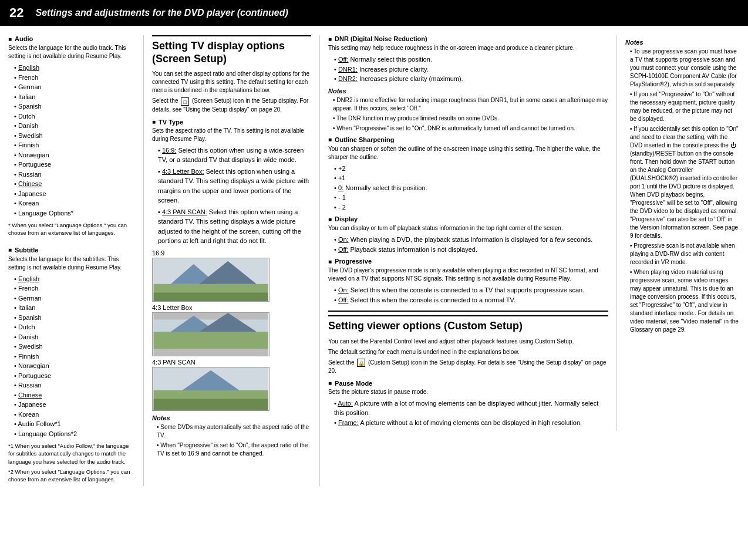 This screenshot has width=748, height=560. What do you see at coordinates (471, 290) in the screenshot?
I see `list-item: On: Select this when the console is conn…` at bounding box center [471, 290].